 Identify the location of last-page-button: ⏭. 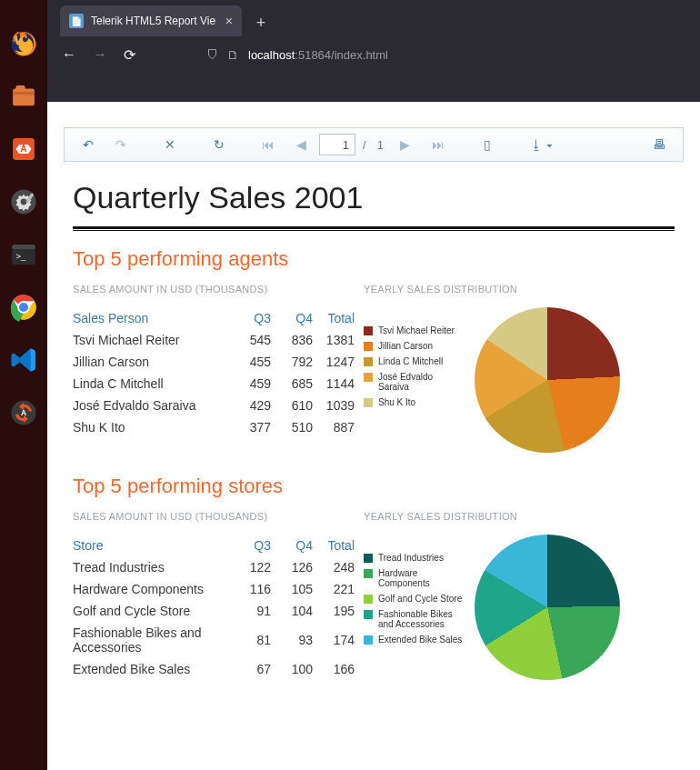
(438, 145).